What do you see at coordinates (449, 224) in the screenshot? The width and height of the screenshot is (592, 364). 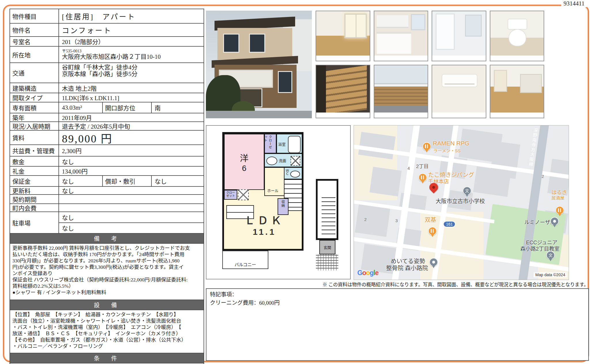 I see `route-161-shield: 161` at bounding box center [449, 224].